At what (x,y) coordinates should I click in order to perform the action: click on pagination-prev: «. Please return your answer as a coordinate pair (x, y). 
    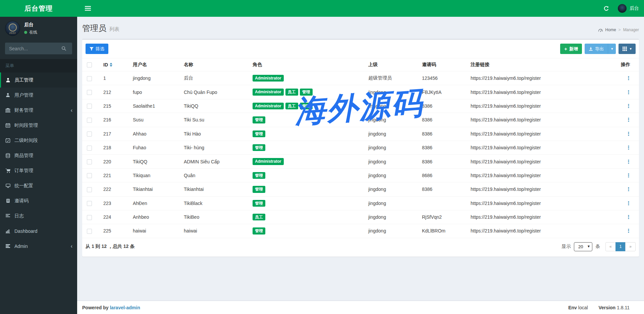
    Looking at the image, I should click on (610, 247).